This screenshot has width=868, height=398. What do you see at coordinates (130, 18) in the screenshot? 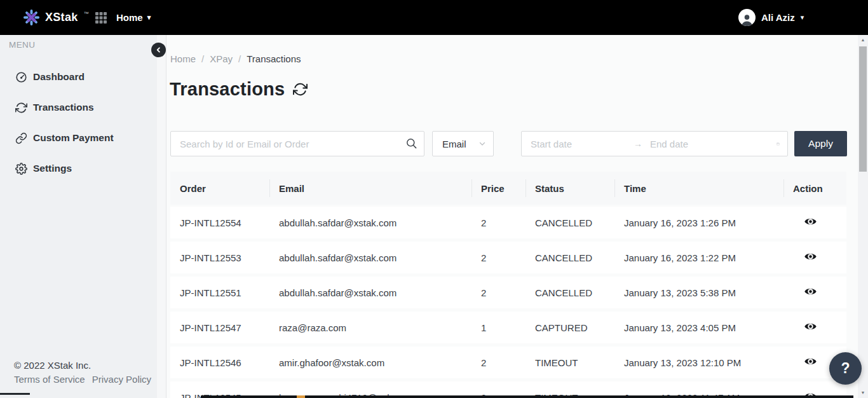
I see `nav-home-label: Home` at bounding box center [130, 18].